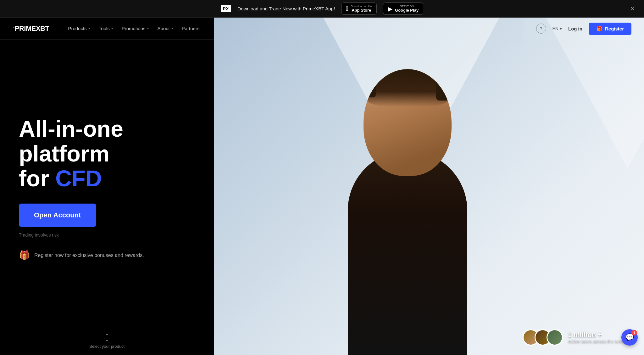 The height and width of the screenshot is (355, 644). What do you see at coordinates (89, 255) in the screenshot?
I see `bonus-text: Register now for exclusive bonuses and r…` at bounding box center [89, 255].